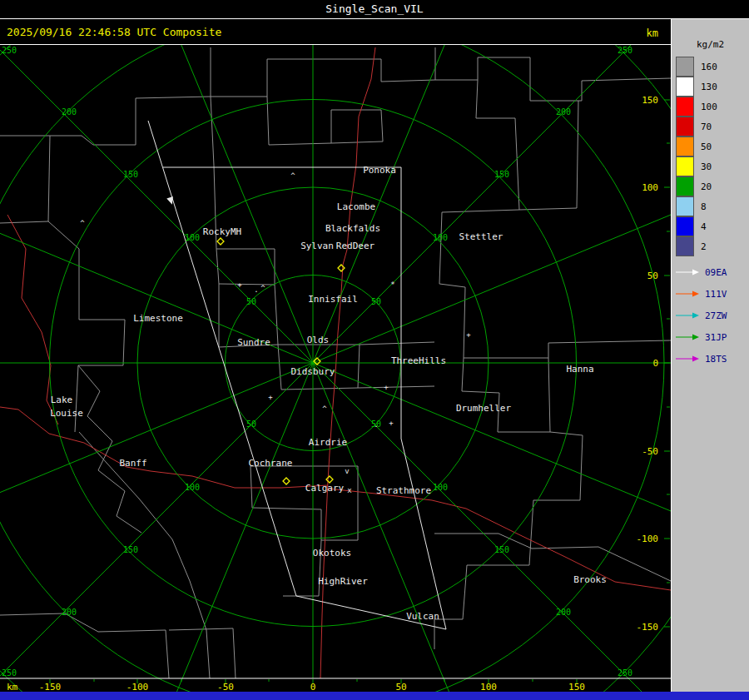 This screenshot has height=700, width=749. Describe the element at coordinates (711, 156) in the screenshot. I see `color-scale: 160 130 100 70 50 30 20 8 4 2` at that location.